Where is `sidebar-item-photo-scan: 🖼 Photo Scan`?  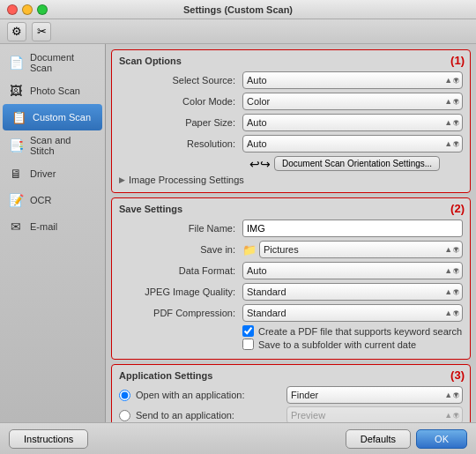
sidebar-item-photo-scan: 🖼 Photo Scan is located at coordinates (53, 91).